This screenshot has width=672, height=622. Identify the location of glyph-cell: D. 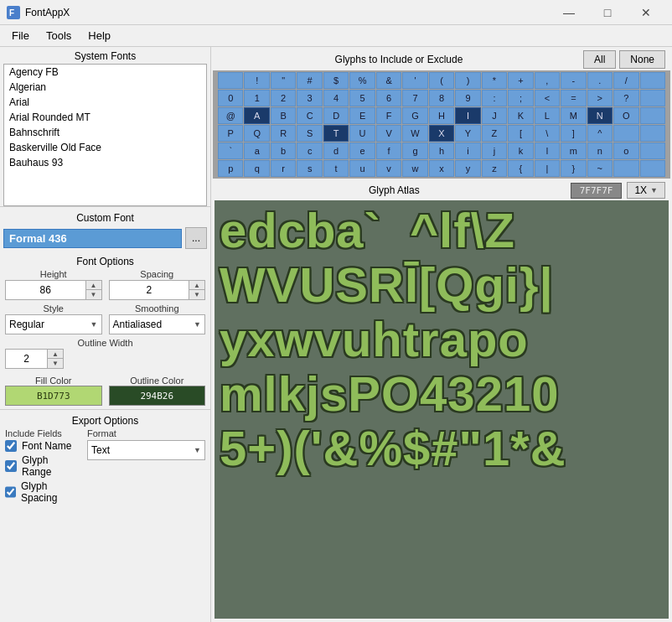
(336, 116).